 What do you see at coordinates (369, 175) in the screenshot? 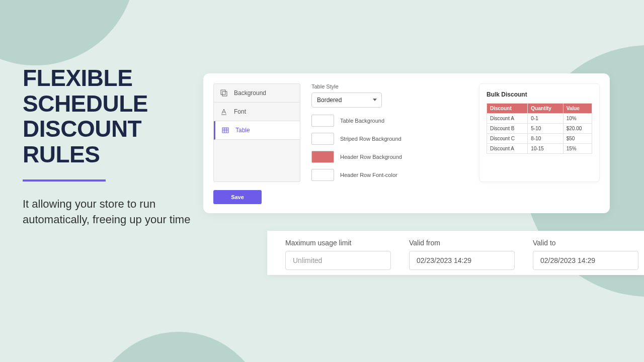
I see `color-label: Header Row Font-color` at bounding box center [369, 175].